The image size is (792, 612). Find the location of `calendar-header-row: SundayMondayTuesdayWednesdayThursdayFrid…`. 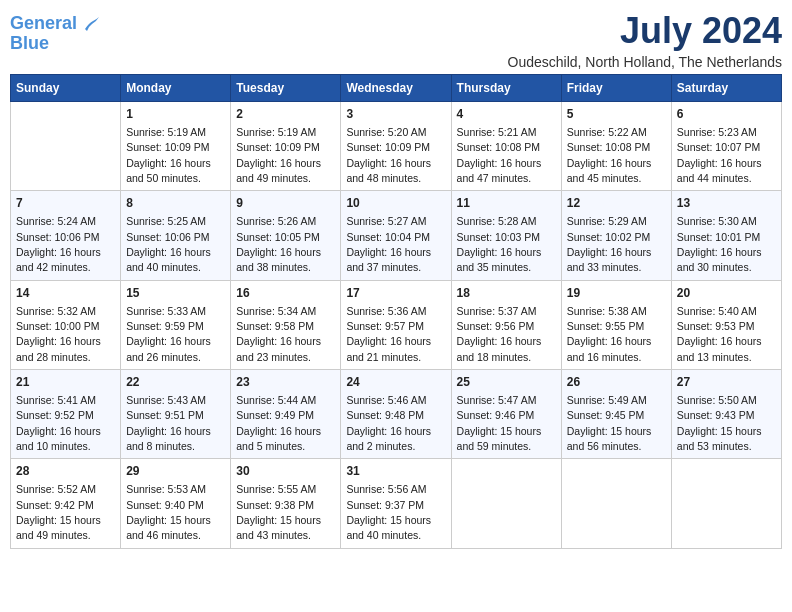

calendar-header-row: SundayMondayTuesdayWednesdayThursdayFrid… is located at coordinates (396, 88).